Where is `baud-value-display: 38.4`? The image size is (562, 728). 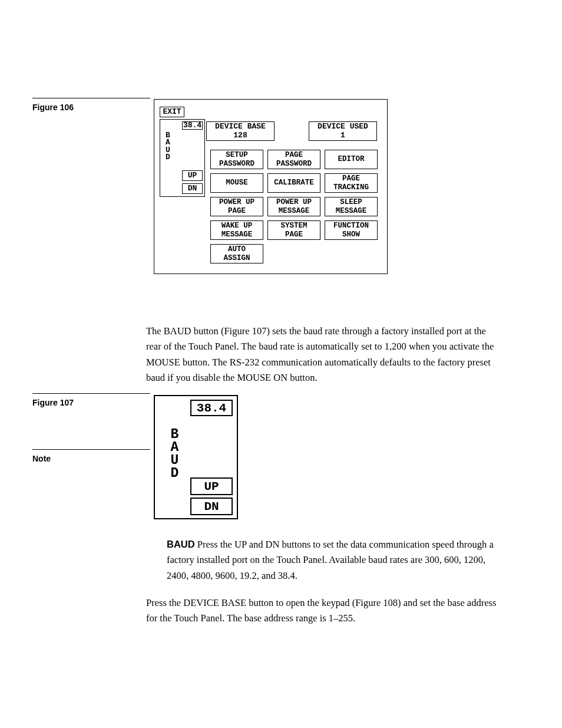
baud-value-display: 38.4 is located at coordinates (192, 126).